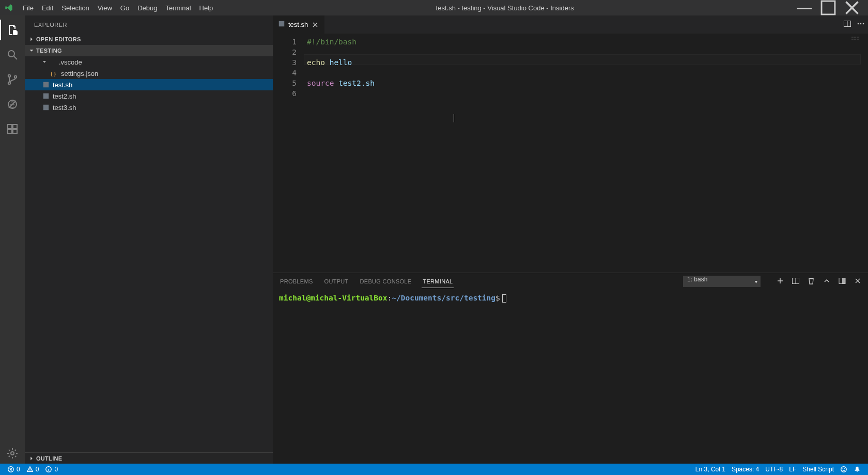 The width and height of the screenshot is (868, 475). I want to click on activity-settings, so click(12, 453).